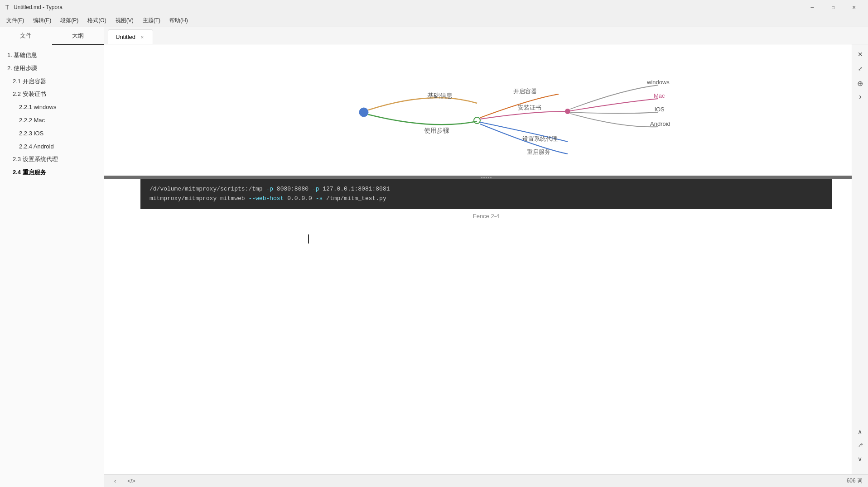 This screenshot has height=487, width=868. What do you see at coordinates (97, 21) in the screenshot?
I see `menu-format: 格式(O)` at bounding box center [97, 21].